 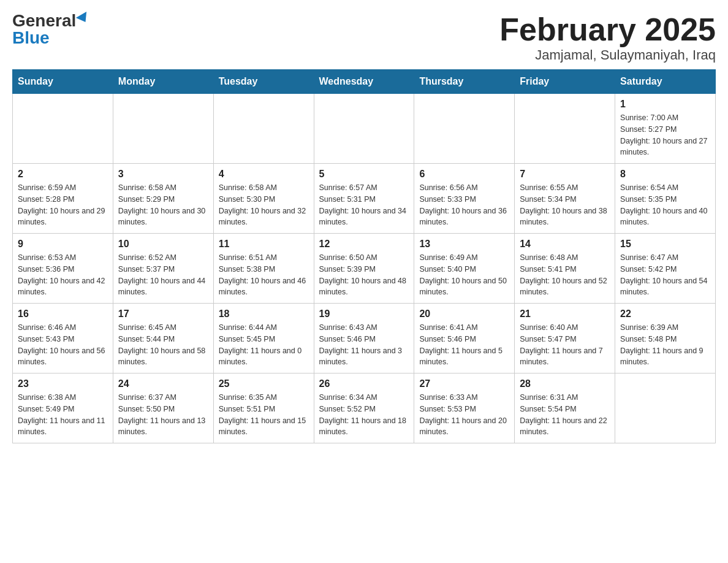 What do you see at coordinates (364, 199) in the screenshot?
I see `week-row-2: 2Sunrise: 6:59 AMSunset: 5:28 PMDaylight…` at bounding box center [364, 199].